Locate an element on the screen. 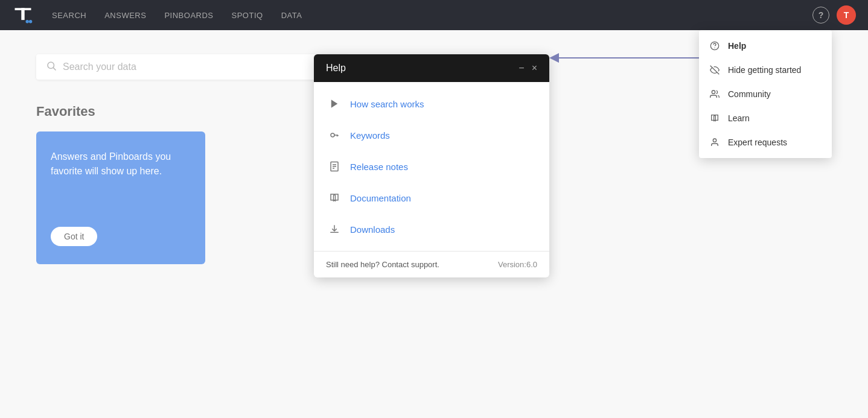 This screenshot has height=418, width=868. key-icon is located at coordinates (334, 135).